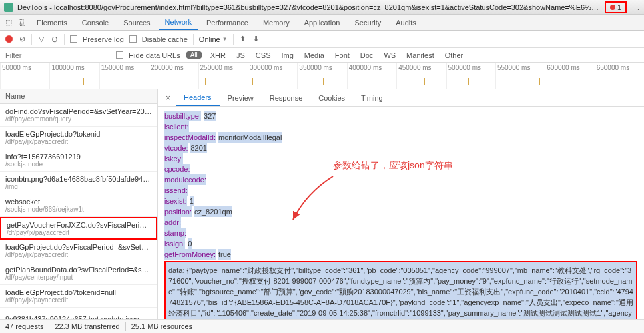 Image resolution: width=644 pixels, height=333 pixels. What do you see at coordinates (322, 7) in the screenshot?
I see `window-titlebar: DevTools - localhost:8080/govProcurement…` at bounding box center [322, 7].